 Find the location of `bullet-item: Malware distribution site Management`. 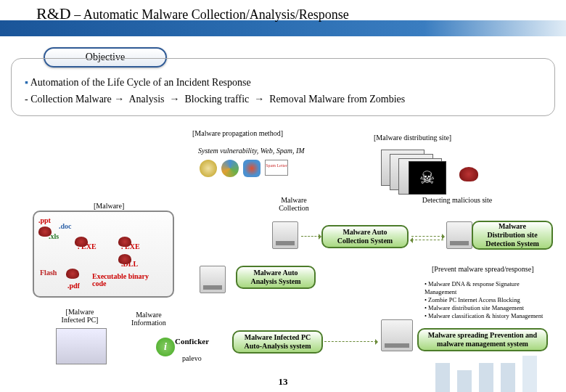

bullet-item: Malware distribution site Management is located at coordinates (476, 308).